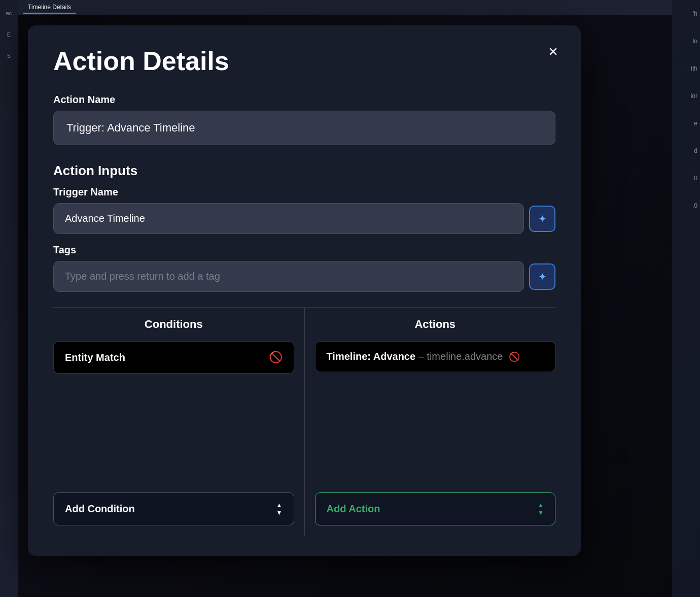 The width and height of the screenshot is (700, 597). Describe the element at coordinates (173, 357) in the screenshot. I see `condition-entity-match: Entity Match 🚫` at that location.